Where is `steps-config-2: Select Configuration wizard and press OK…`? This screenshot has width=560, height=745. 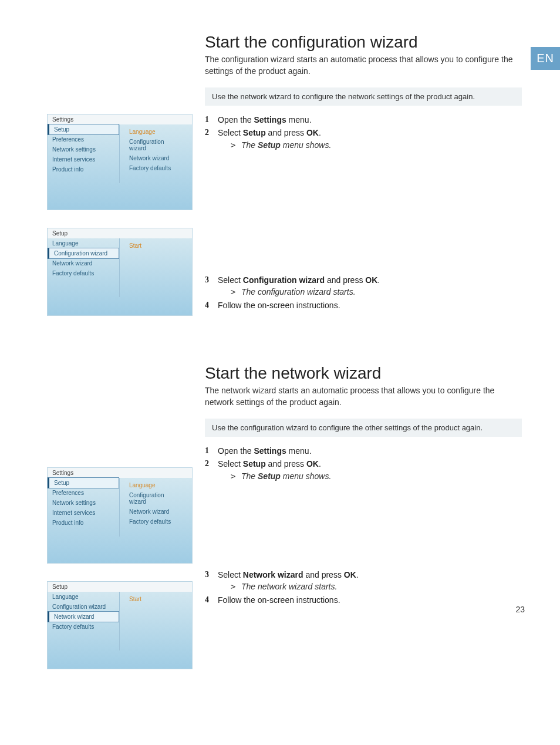
steps-config-2: Select Configuration wizard and press OK… is located at coordinates (363, 292).